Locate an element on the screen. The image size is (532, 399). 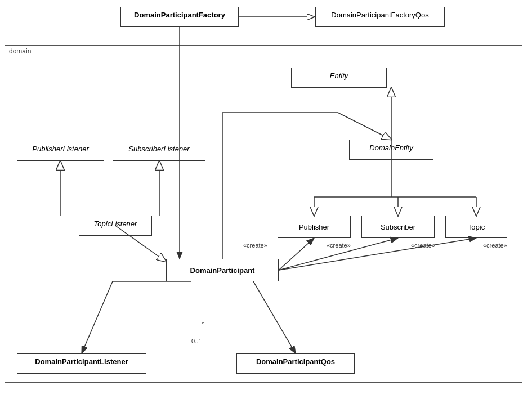
domain-label: domain is located at coordinates (20, 51).